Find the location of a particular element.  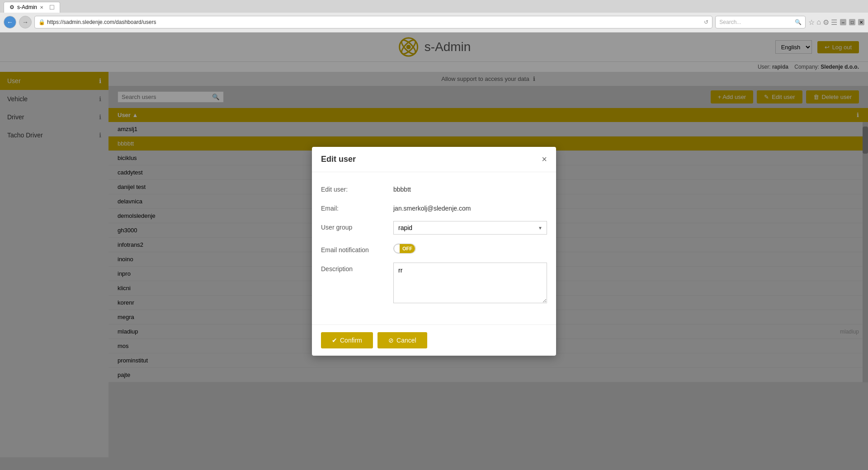

toggle-wrapper: OFF is located at coordinates (405, 249).